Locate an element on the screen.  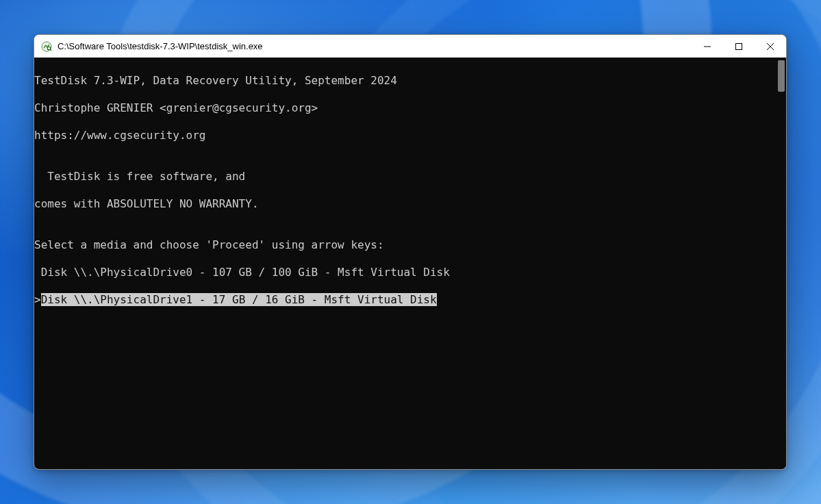
titlebar: C:\Software Tools\testdisk-7.3-WIP\testd… is located at coordinates (410, 47).